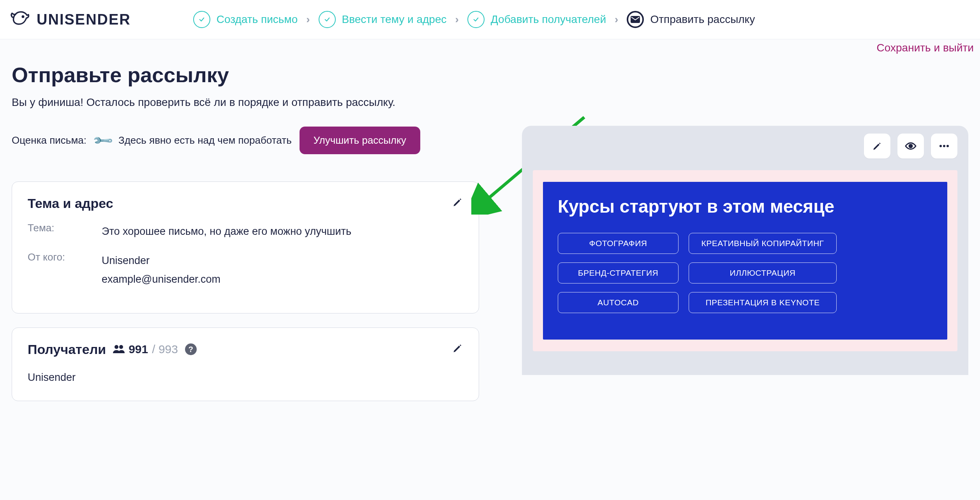 This screenshot has height=500, width=980. I want to click on recipients-total: 993, so click(168, 349).